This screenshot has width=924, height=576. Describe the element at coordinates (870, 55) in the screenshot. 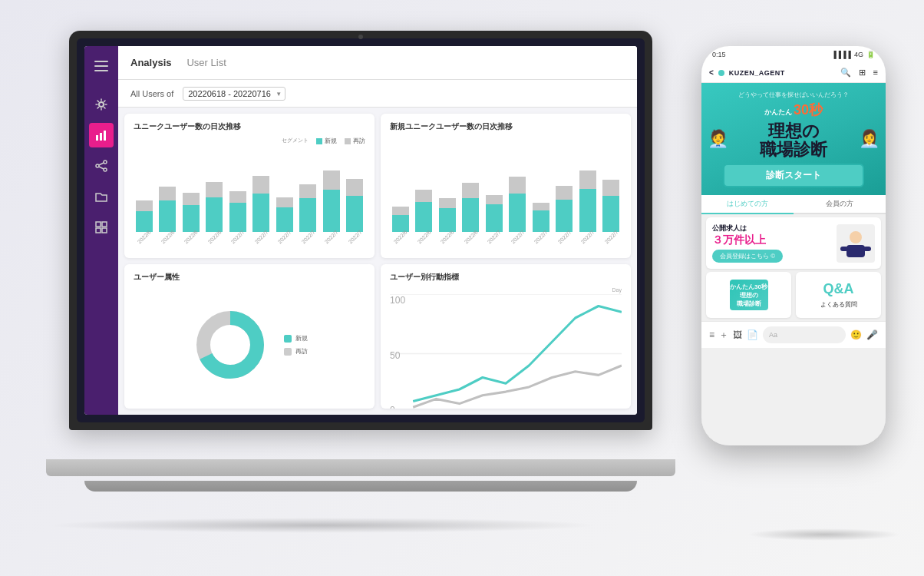

I see `battery-icon: 🔋` at that location.